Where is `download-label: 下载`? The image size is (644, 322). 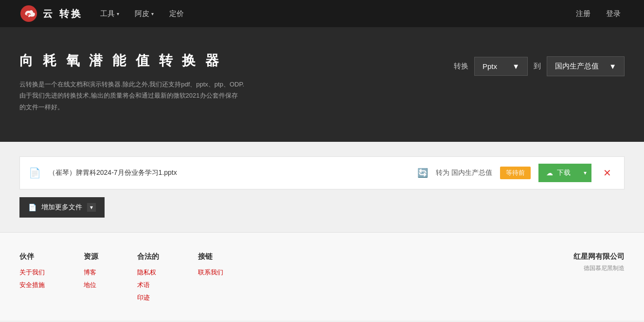
download-label: 下载 is located at coordinates (564, 173).